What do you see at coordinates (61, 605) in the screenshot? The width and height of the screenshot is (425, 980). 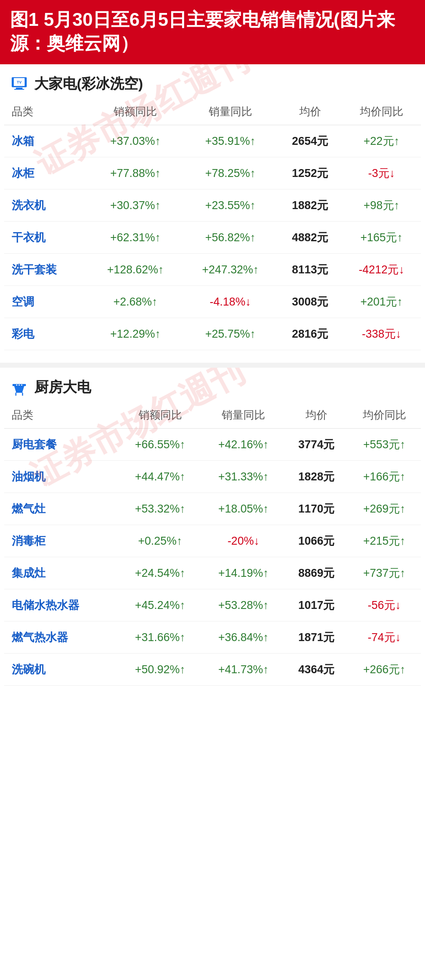 I see `cell-name: 电储水热水器` at bounding box center [61, 605].